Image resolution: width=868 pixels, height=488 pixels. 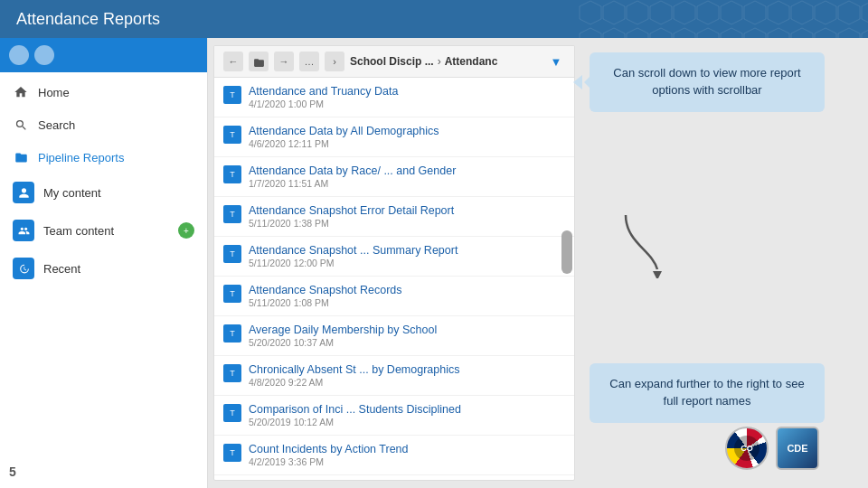 What do you see at coordinates (407, 137) in the screenshot?
I see `report-info-1: Attendance Data by All Demographics 4/6/…` at bounding box center [407, 137].